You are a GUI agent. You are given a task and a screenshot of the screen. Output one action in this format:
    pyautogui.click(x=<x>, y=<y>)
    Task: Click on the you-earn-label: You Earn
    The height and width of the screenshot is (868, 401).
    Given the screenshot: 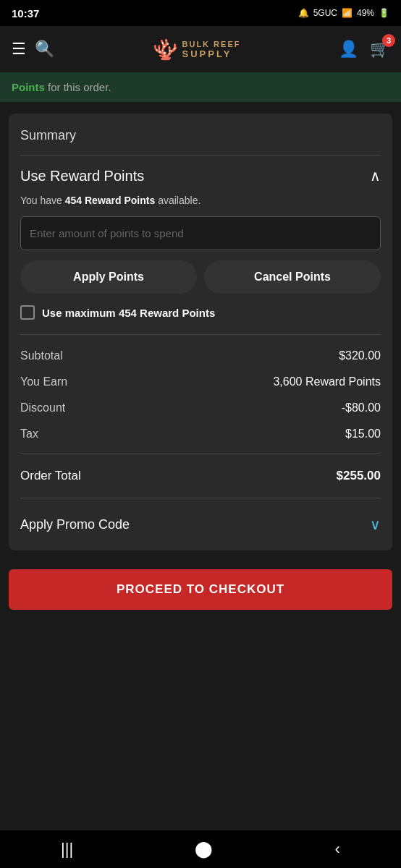 What is the action you would take?
    pyautogui.click(x=43, y=382)
    